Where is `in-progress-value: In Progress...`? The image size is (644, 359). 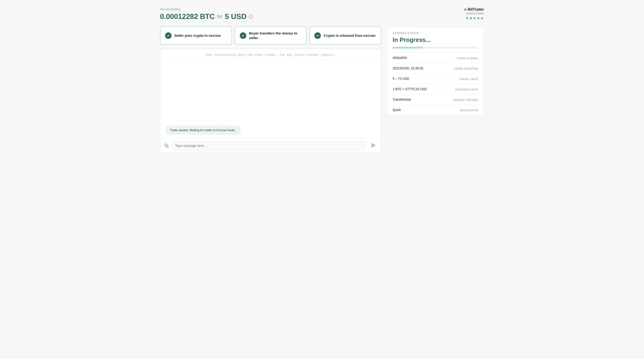 in-progress-value: In Progress... is located at coordinates (436, 40).